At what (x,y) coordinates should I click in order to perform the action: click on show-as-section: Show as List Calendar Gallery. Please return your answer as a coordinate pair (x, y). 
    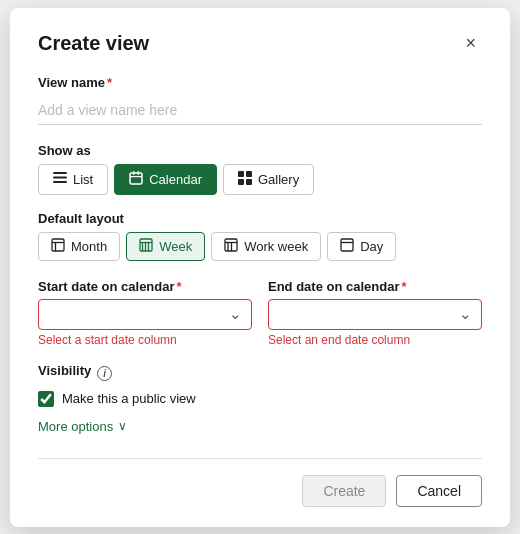
    Looking at the image, I should click on (260, 169).